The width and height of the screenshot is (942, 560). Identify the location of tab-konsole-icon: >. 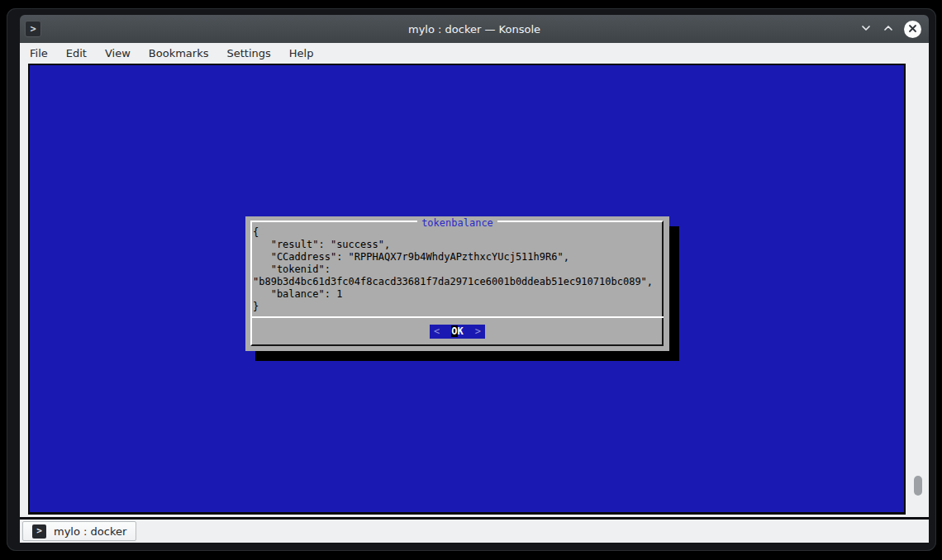
(40, 532).